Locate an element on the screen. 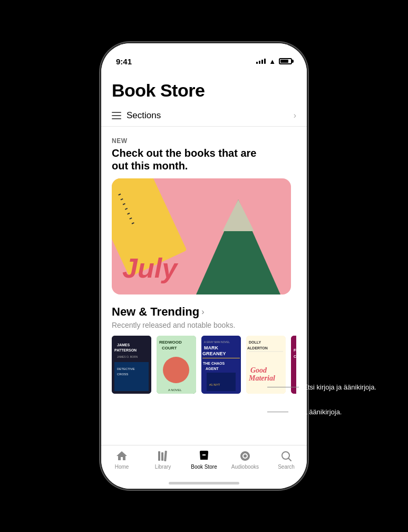 This screenshot has width=408, height=532. trending-arrow-icon: › is located at coordinates (202, 312).